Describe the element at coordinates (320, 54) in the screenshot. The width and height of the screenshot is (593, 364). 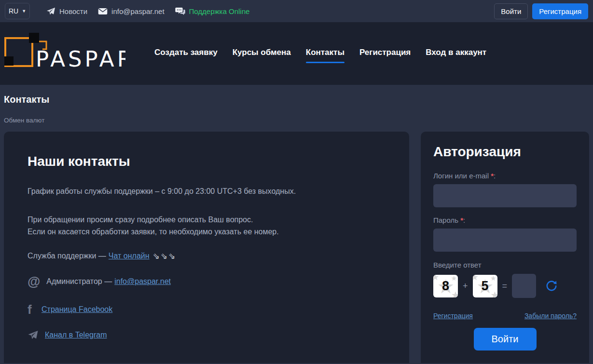
I see `main-nav: Создать заявку Курсы обмена Контакты Рег…` at that location.